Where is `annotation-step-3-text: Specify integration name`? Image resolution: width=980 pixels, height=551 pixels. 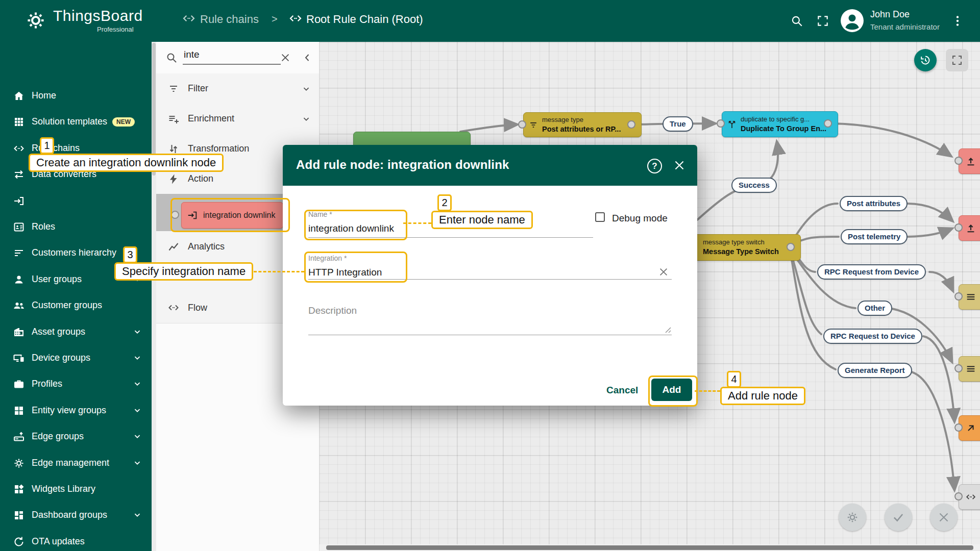
annotation-step-3-text: Specify integration name is located at coordinates (184, 271).